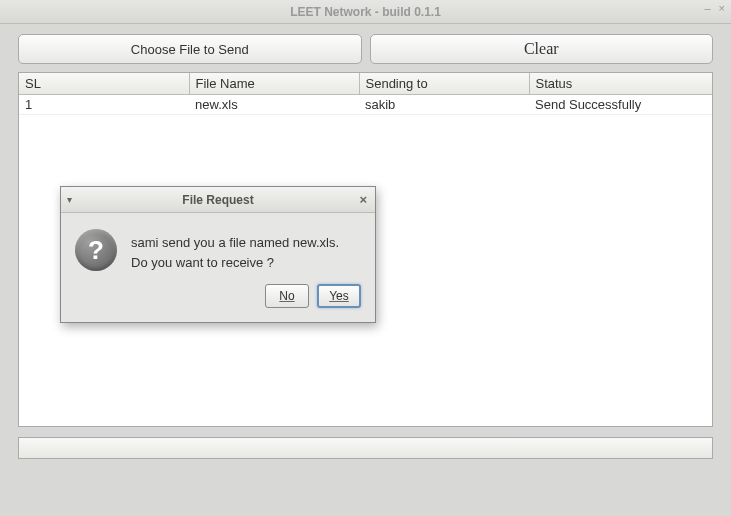  Describe the element at coordinates (366, 12) in the screenshot. I see `window-title: LEET Network - build 0.1.1` at that location.